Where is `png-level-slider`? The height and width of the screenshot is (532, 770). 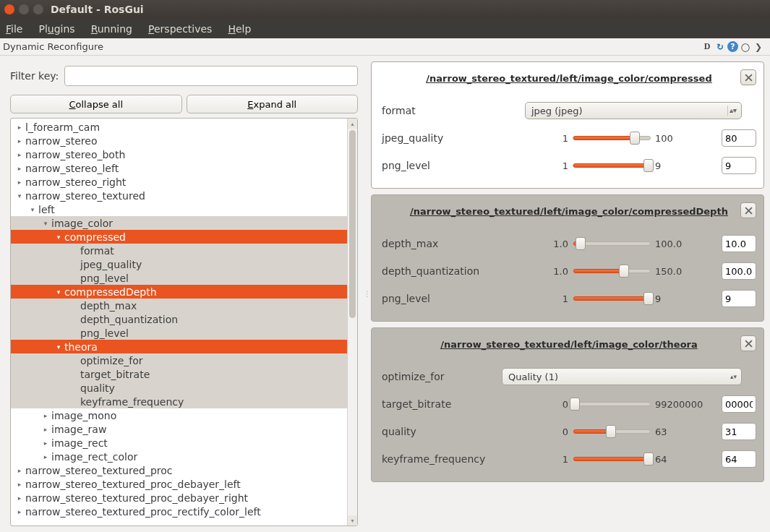 png-level-slider is located at coordinates (612, 166).